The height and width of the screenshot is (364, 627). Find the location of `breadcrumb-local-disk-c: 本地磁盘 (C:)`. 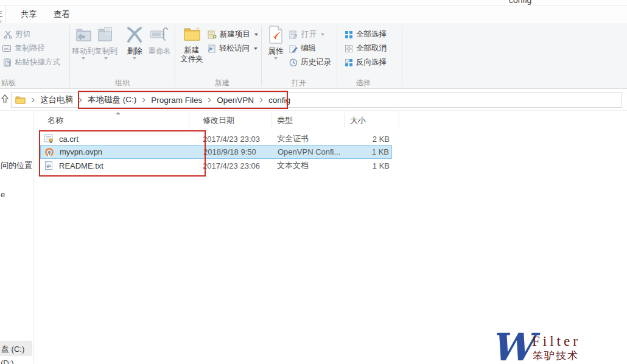

breadcrumb-local-disk-c: 本地磁盘 (C:) is located at coordinates (112, 100).